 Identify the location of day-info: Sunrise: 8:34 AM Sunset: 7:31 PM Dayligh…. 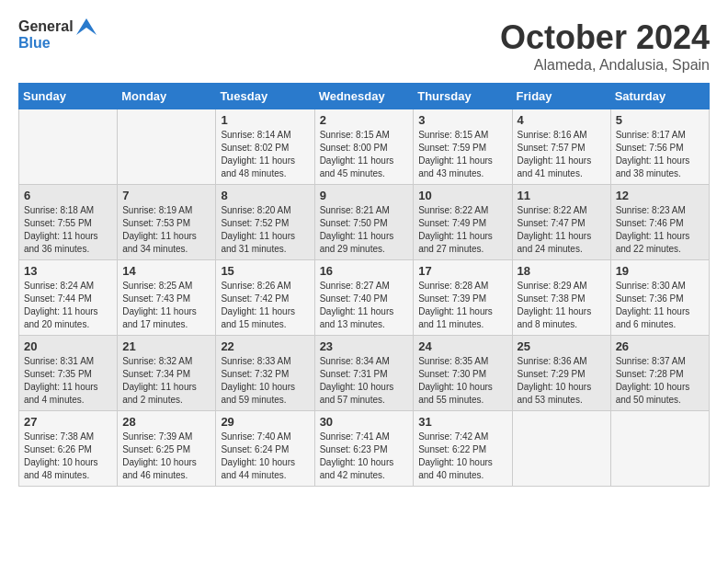
(364, 381).